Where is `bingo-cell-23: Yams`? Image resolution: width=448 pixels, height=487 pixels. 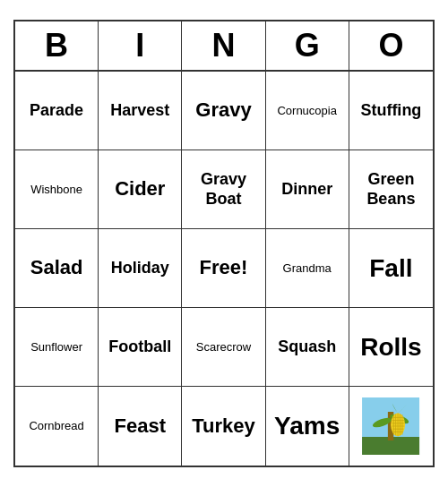 bingo-cell-23: Yams is located at coordinates (308, 426).